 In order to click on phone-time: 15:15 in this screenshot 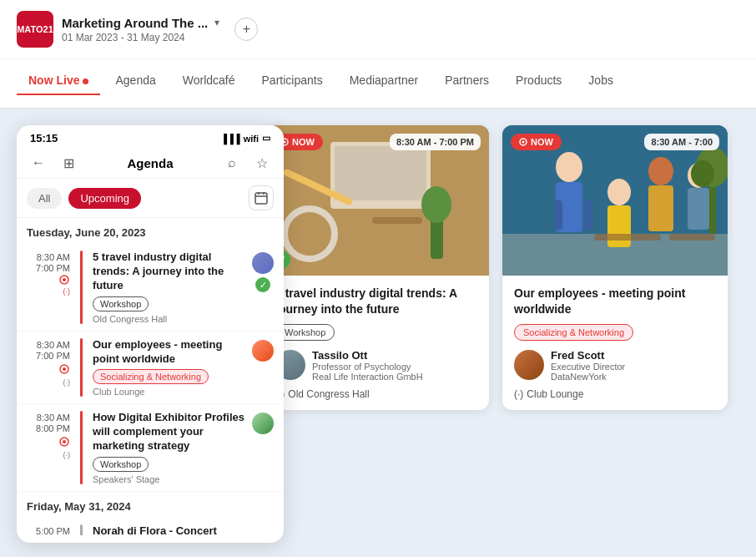, I will do `click(43, 139)`.